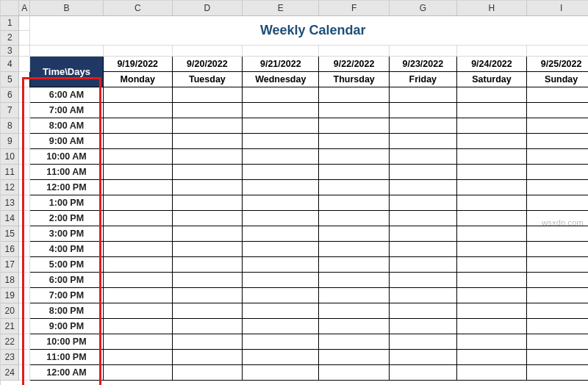 The image size is (588, 385). I want to click on time-cell-15: 9:00 PM, so click(67, 326).